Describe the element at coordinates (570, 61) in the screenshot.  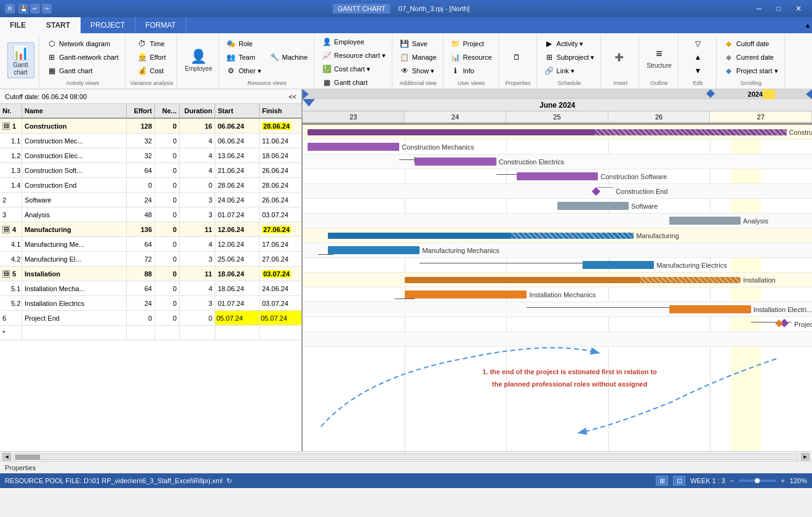
I see `group-schedule: ▶ Activity ▾ ⊞ Subproject ▾ 🔗 Link ▾ Sch…` at that location.